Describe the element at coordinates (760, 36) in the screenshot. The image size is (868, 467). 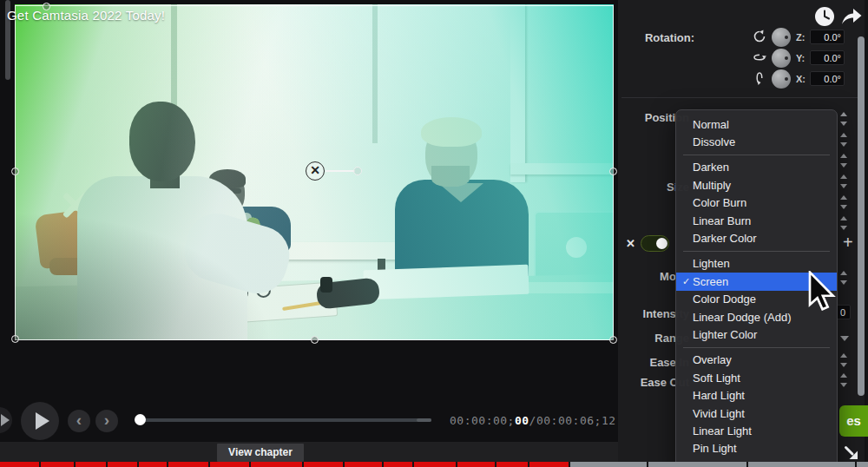
I see `rotate-z-icon` at that location.